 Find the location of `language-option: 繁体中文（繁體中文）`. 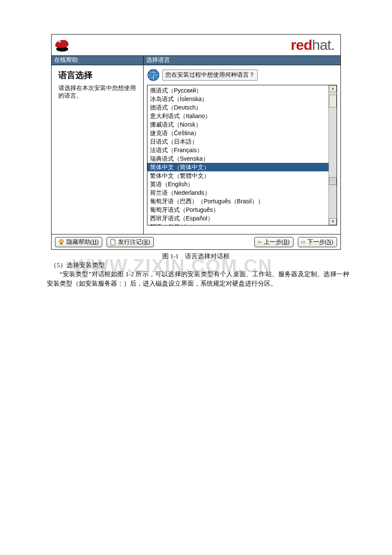

language-option: 繁体中文（繁體中文） is located at coordinates (238, 176).